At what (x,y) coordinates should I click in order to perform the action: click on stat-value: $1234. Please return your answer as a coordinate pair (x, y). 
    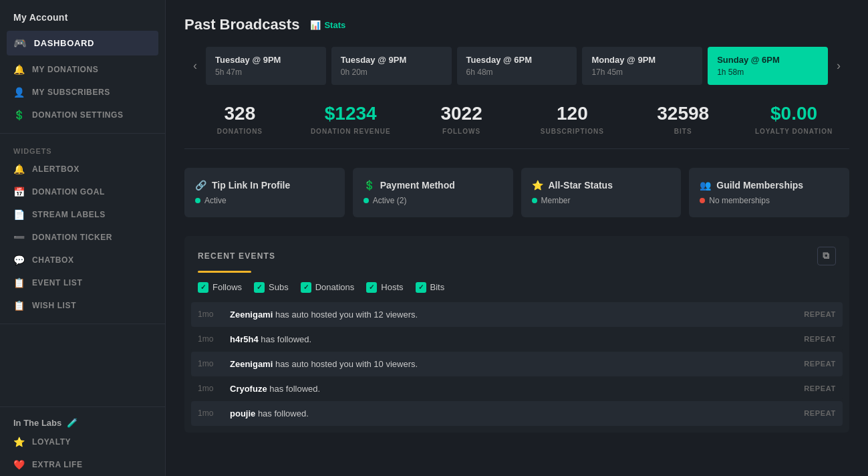
    Looking at the image, I should click on (351, 114).